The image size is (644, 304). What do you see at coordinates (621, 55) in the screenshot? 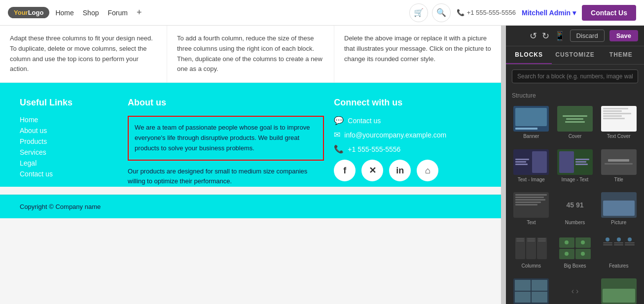
I see `tab-theme: THEME` at bounding box center [621, 55].